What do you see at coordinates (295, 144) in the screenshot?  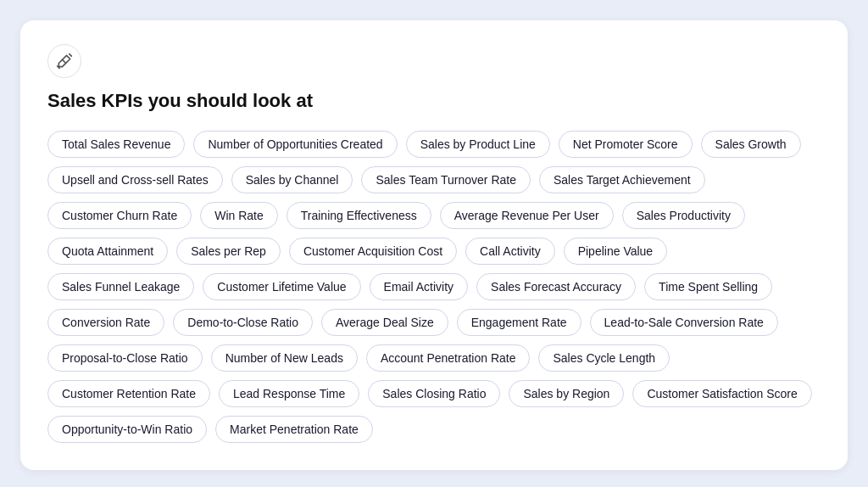 I see `kpi-tag: Number of Opportunities Created` at bounding box center [295, 144].